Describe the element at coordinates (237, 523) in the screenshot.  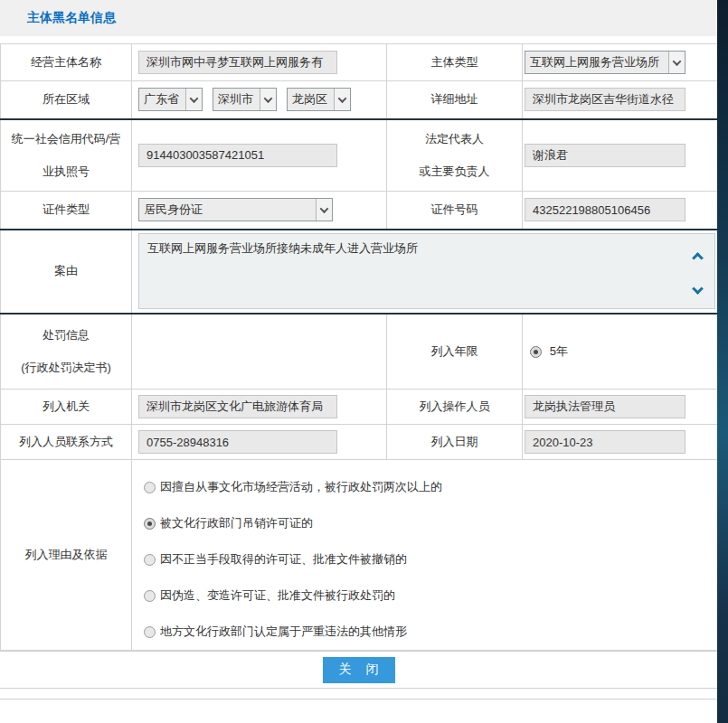
I see `reason-option-label: 被文化行政部门吊销许可证的` at that location.